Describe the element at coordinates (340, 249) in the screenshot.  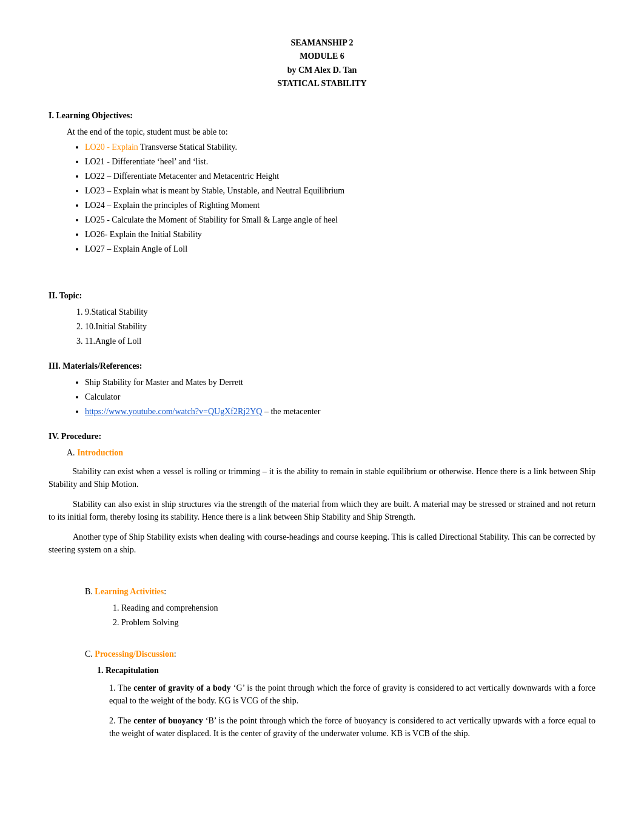
I see `list-item: LO27 – Explain Angle of Loll` at that location.